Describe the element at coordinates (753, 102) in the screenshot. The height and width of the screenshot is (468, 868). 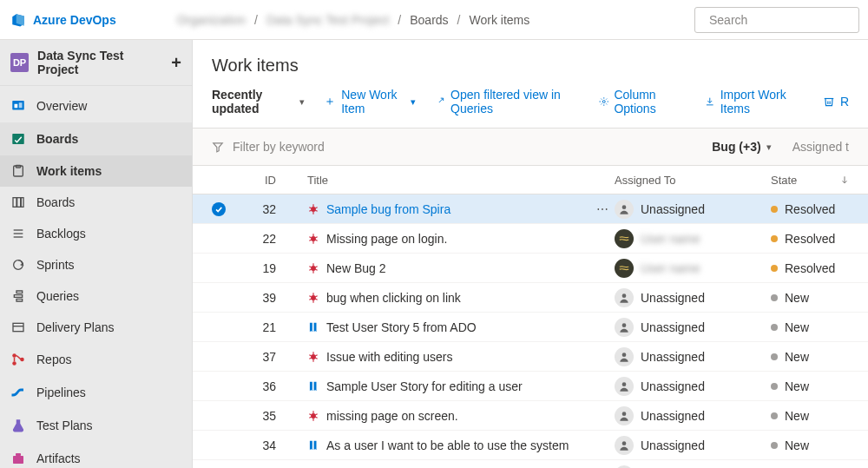
I see `import-work-items-button: Import Work Items` at that location.